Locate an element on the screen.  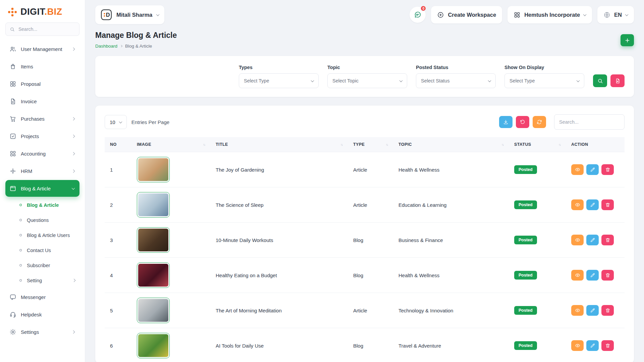
search-icon is located at coordinates (600, 81).